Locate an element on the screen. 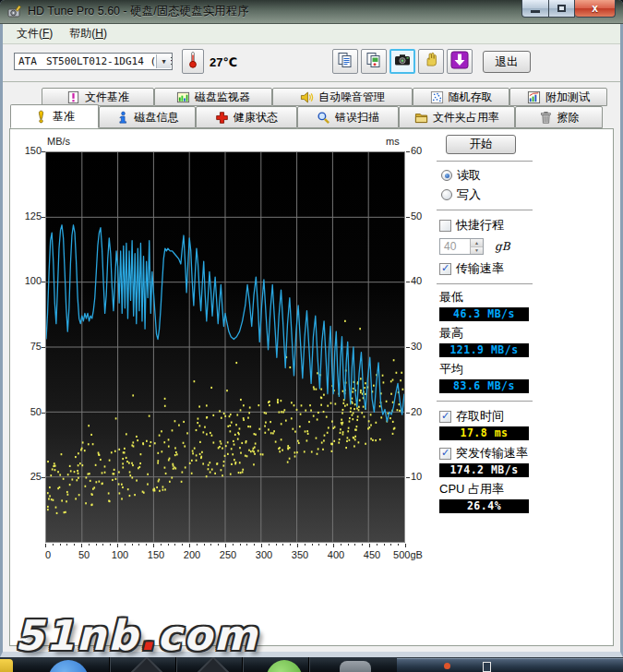 This screenshot has height=672, width=623. capacity-unit: gB is located at coordinates (502, 246).